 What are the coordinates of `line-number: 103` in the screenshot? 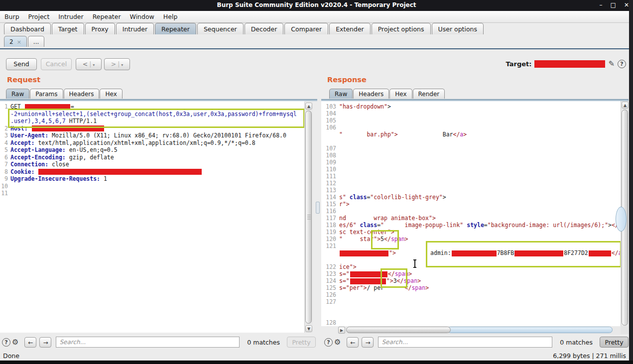 It's located at (329, 107).